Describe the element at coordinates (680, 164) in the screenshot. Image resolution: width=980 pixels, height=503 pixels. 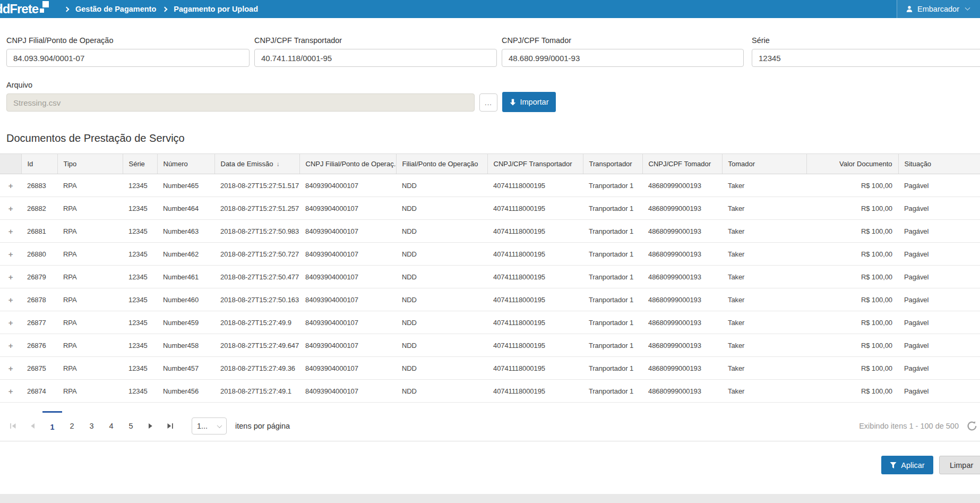
I see `column-label: CNPJ/CPF Tomador` at that location.